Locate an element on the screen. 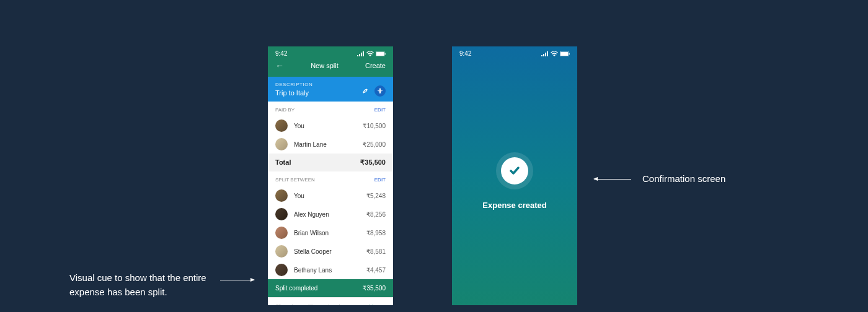 The image size is (868, 312). annotation-right: Confirmation screen is located at coordinates (684, 180).